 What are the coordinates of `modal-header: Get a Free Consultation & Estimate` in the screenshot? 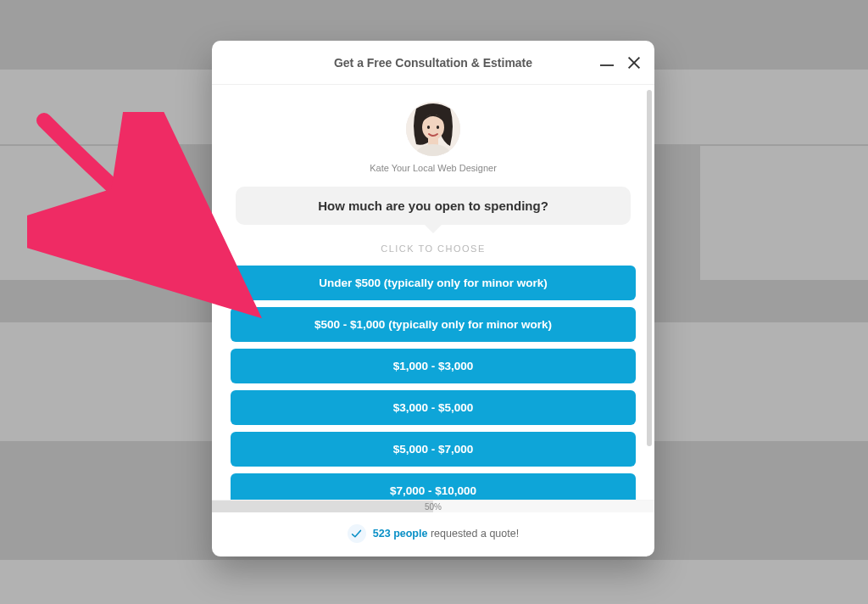 It's located at (433, 63).